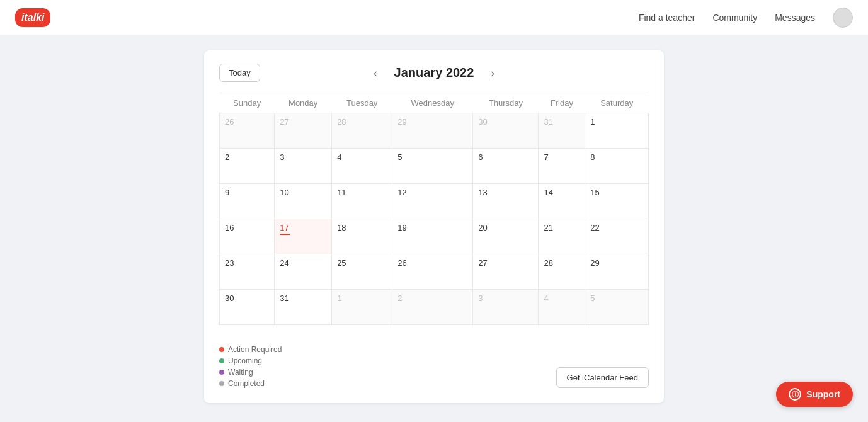 The image size is (868, 422). I want to click on calendar-day-cell: 17, so click(304, 237).